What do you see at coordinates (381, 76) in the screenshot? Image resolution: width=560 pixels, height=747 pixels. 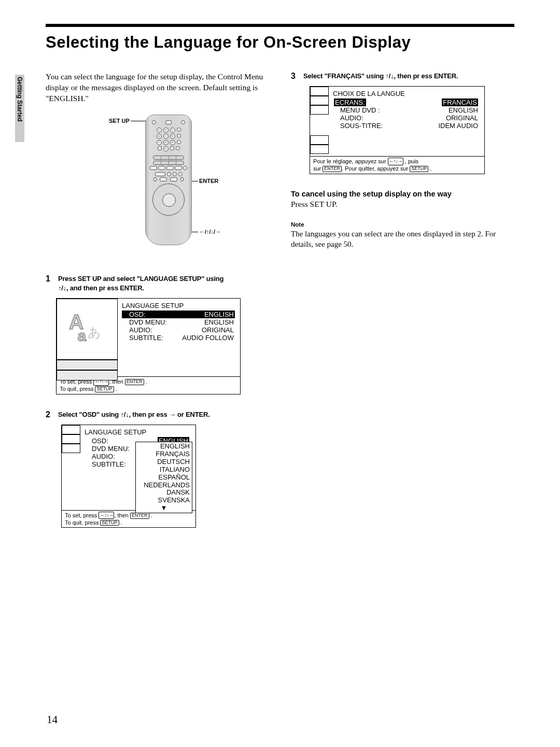 I see `step-text: Select "FRANÇAIS" using ↑/↓, then pr ess…` at bounding box center [381, 76].